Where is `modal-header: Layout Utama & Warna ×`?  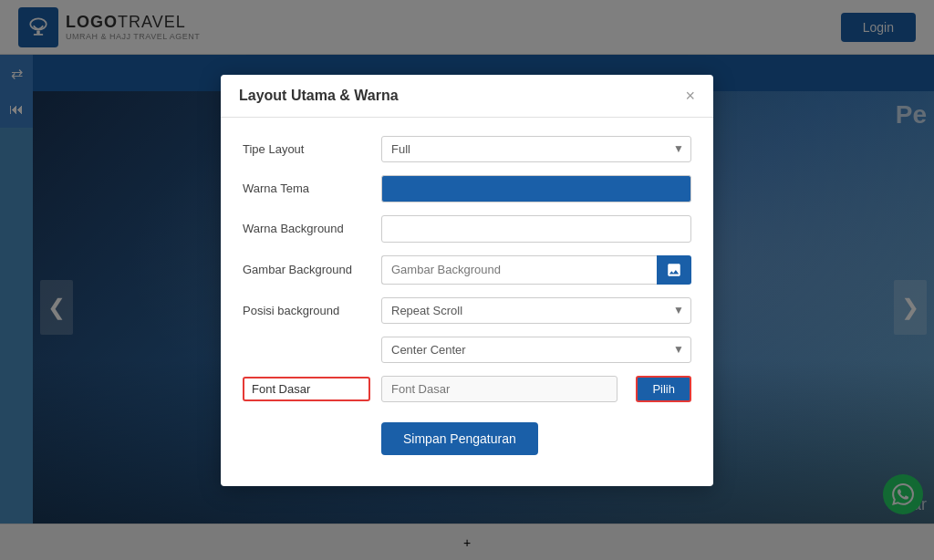 modal-header: Layout Utama & Warna × is located at coordinates (467, 97).